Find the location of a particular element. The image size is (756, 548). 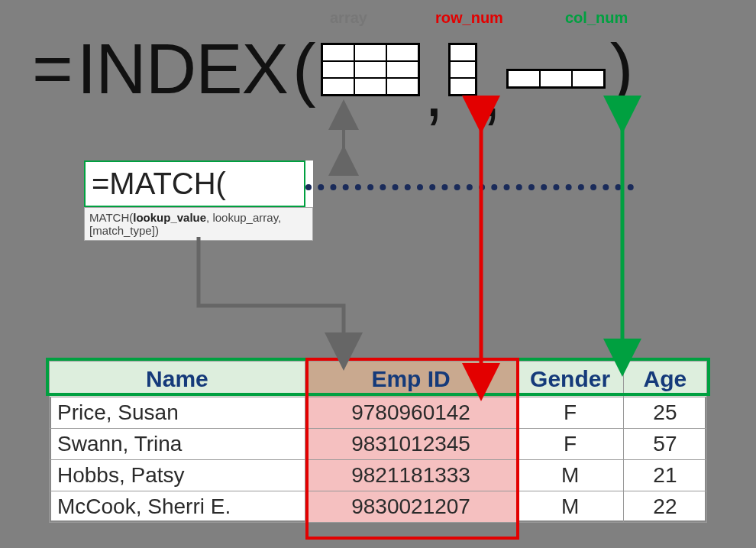

cell-age: 21 is located at coordinates (664, 475).